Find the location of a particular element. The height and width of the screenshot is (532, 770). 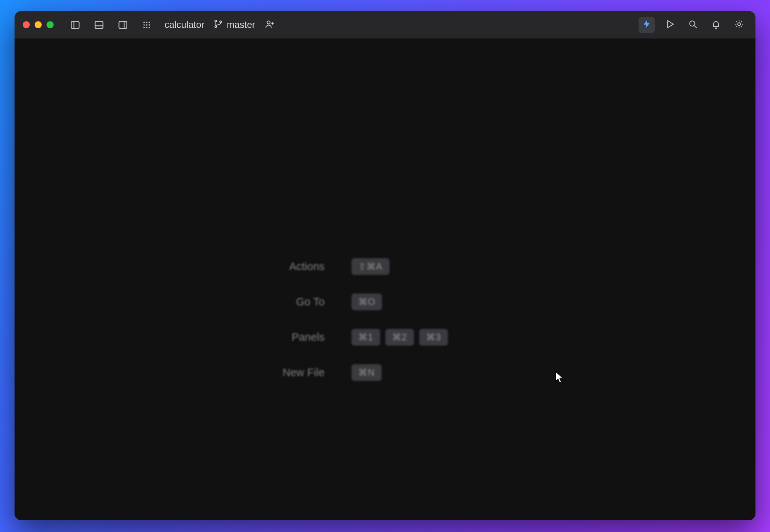

keycap: ⌘1 is located at coordinates (366, 337).